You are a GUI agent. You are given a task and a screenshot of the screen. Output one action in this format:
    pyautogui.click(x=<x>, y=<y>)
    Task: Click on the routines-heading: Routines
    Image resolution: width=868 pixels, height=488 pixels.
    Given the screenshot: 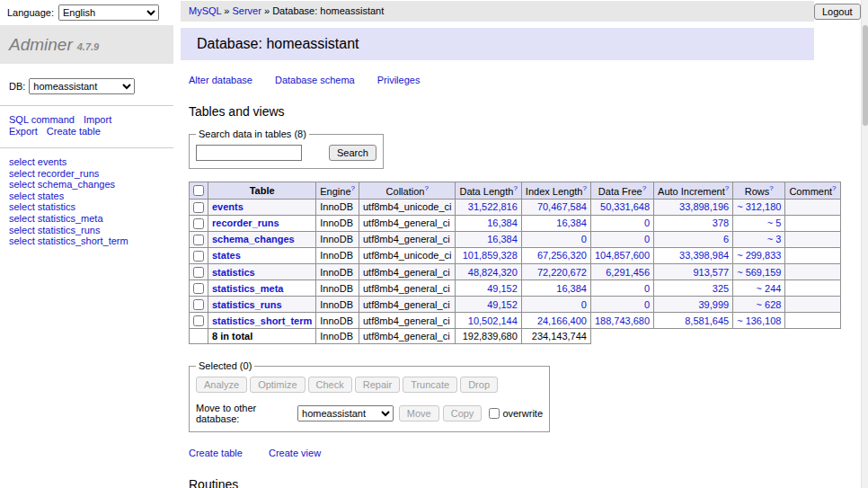 What is the action you would take?
    pyautogui.click(x=501, y=483)
    